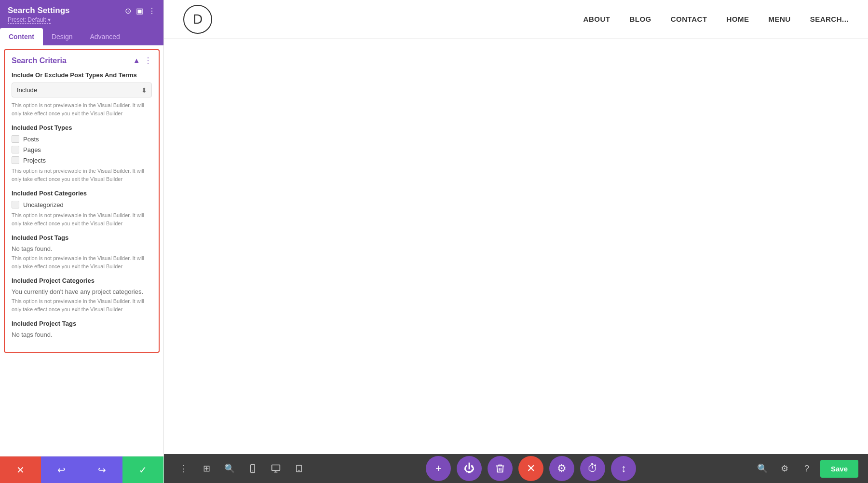 The image size is (868, 483). Describe the element at coordinates (531, 469) in the screenshot. I see `close-button: ✕` at that location.